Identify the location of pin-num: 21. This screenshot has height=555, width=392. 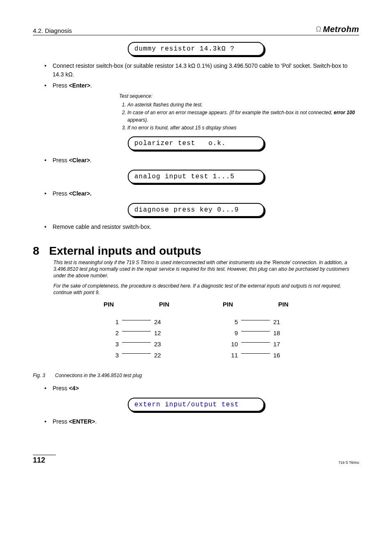
(279, 322).